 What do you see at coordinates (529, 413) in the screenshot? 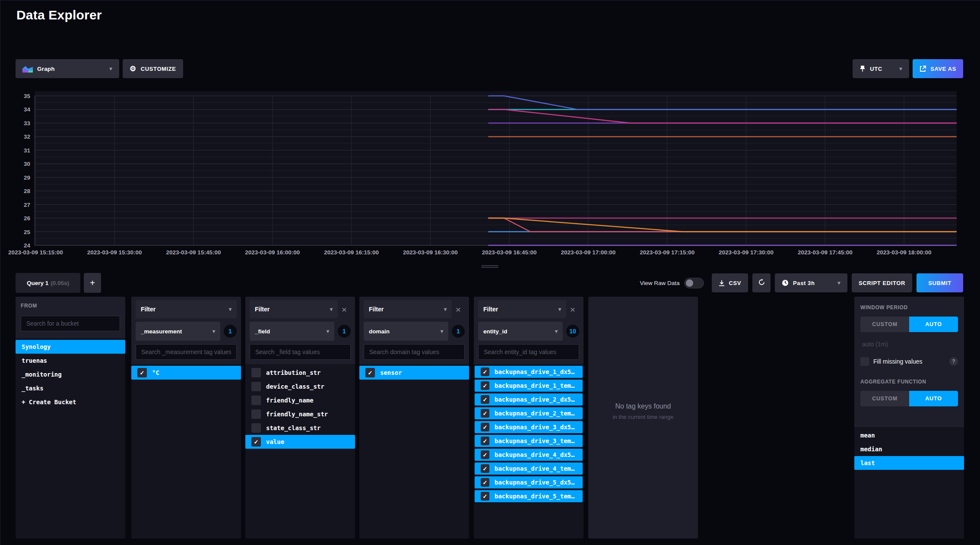
I see `tag-value-item: ✓backupnas_drive_2_tem…` at bounding box center [529, 413].